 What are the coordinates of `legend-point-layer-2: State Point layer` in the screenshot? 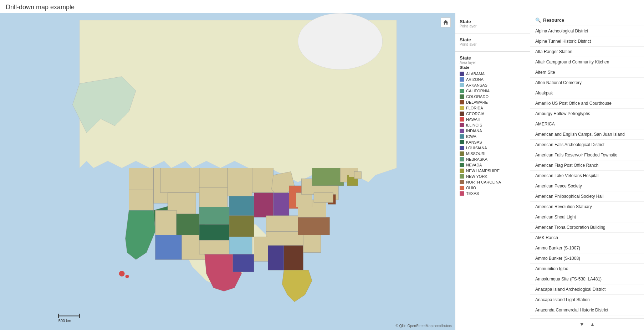 It's located at (493, 42).